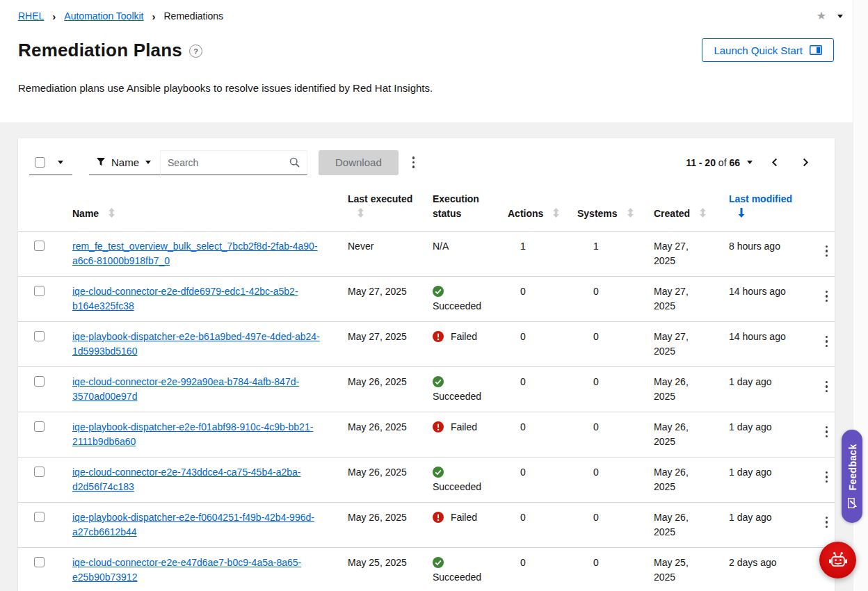 This screenshot has width=868, height=591. Describe the element at coordinates (199, 480) in the screenshot. I see `row-name-cell: iqe-cloud-connector-e2e-743ddce4-ca75-45…` at that location.